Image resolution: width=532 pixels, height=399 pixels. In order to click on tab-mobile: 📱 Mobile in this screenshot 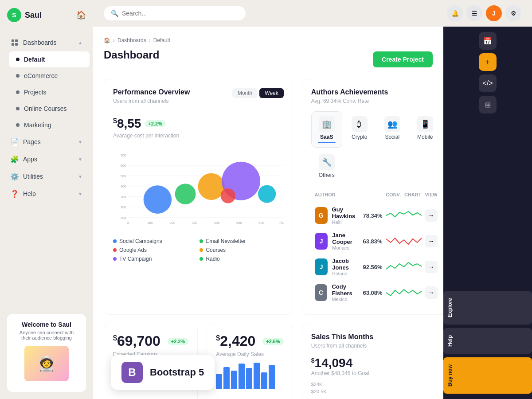, I will do `click(425, 129)`.